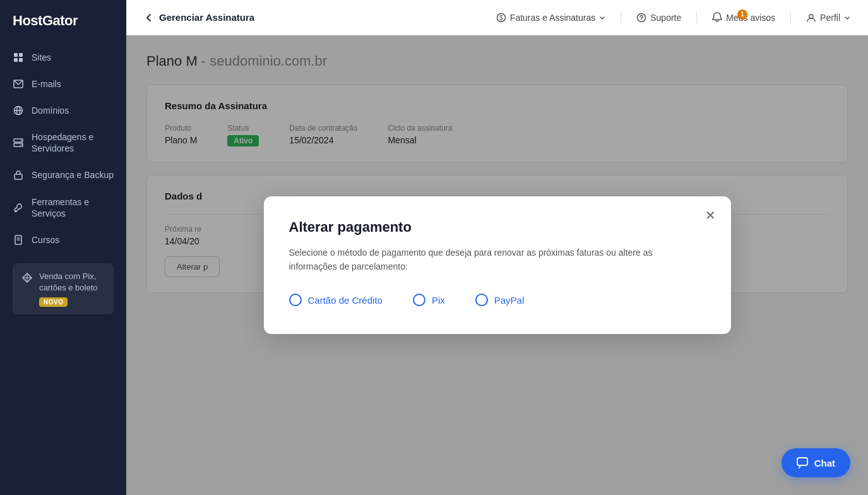 The height and width of the screenshot is (495, 868). Describe the element at coordinates (742, 15) in the screenshot. I see `notification-badge: 1` at that location.